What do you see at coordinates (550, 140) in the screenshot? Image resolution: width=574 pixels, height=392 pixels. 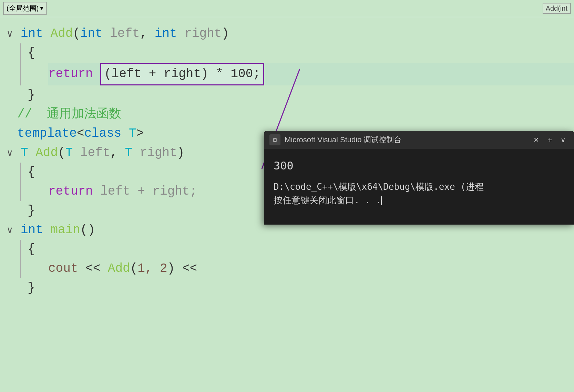 I see `debug-add-btn: +` at bounding box center [550, 140].